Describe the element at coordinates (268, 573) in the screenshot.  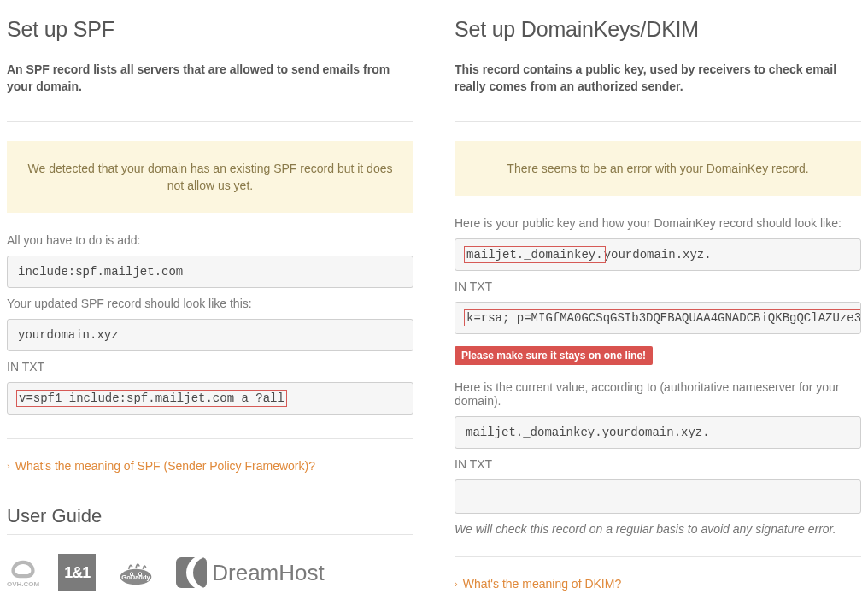
I see `dreamhost-label: DreamHost` at that location.